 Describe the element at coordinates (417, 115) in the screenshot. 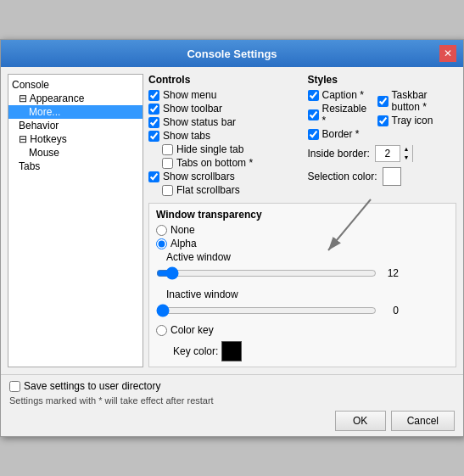

I see `styles-col-right: Taskbar button * Tray icon` at that location.